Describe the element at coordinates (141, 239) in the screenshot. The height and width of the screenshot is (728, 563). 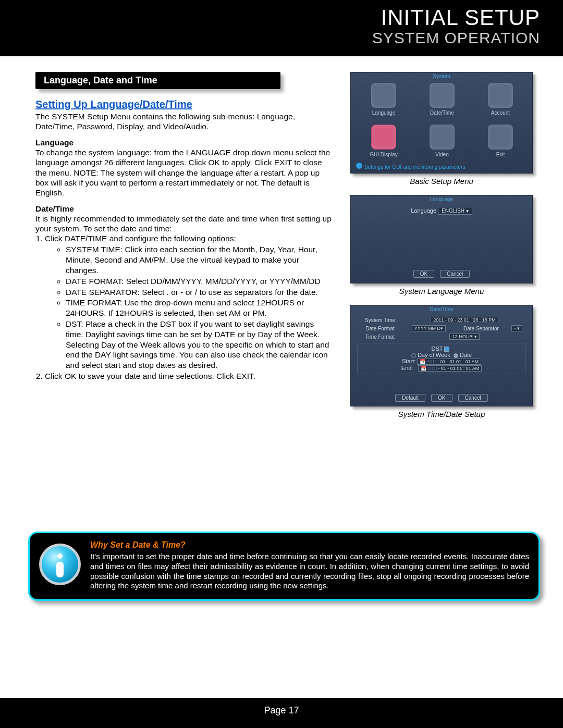
I see `step-1-text: Click DATE/TIME and configure the follow…` at that location.